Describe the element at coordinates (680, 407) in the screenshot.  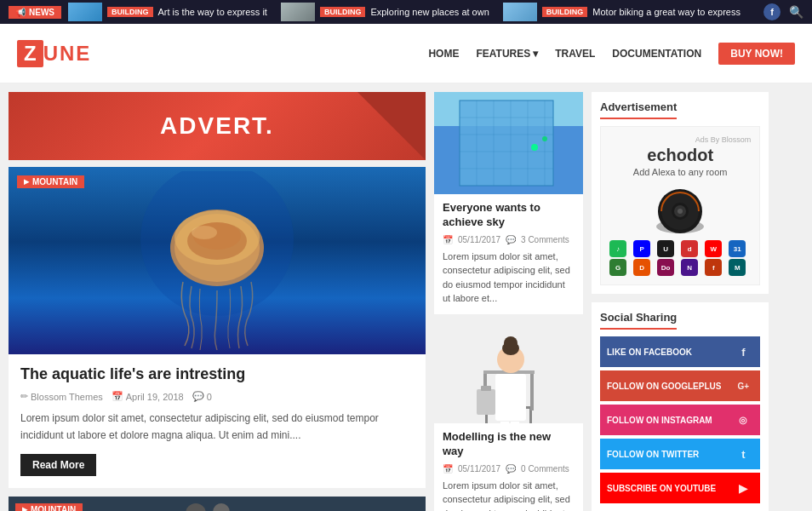
I see `social-sharing-section: Social Sharing LIKE ON FACEBOOK f FOLLOW…` at that location.